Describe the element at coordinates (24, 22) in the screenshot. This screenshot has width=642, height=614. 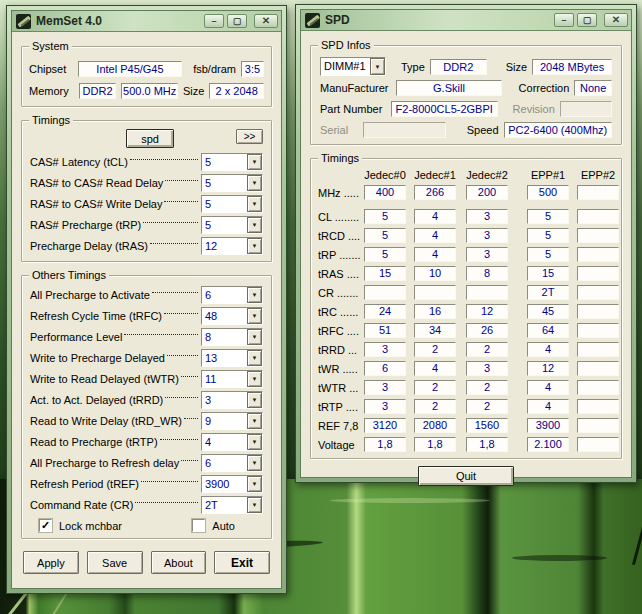
I see `ram-stick-icon` at that location.